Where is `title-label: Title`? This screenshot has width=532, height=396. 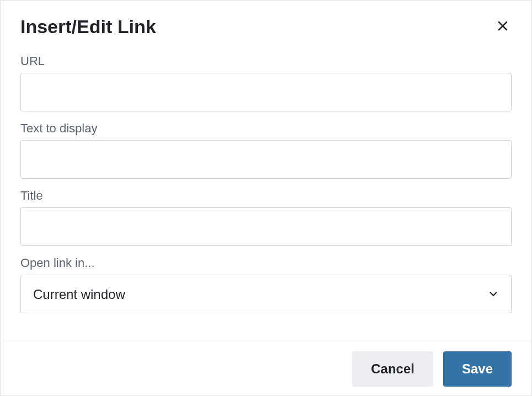 title-label: Title is located at coordinates (266, 196).